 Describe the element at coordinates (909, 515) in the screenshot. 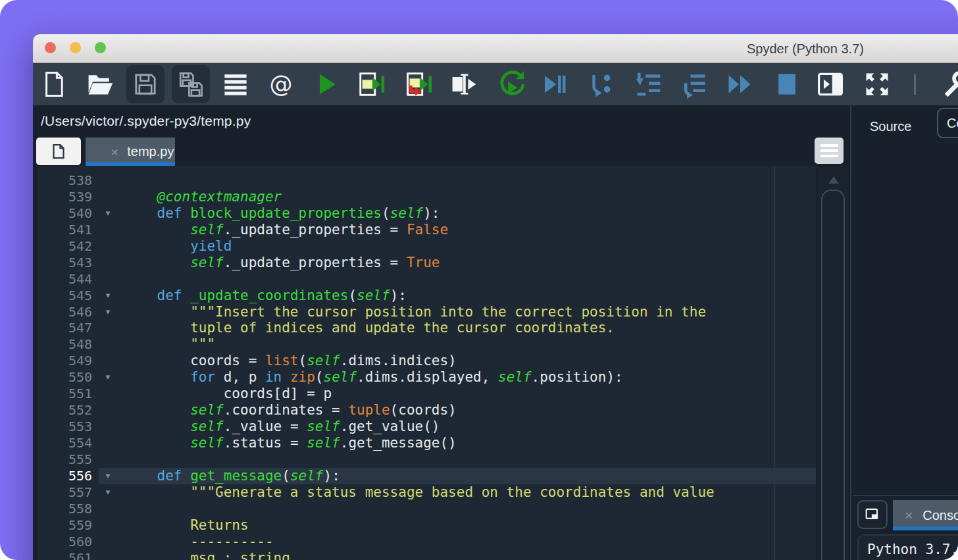

I see `close-console-tab-icon: ×` at that location.